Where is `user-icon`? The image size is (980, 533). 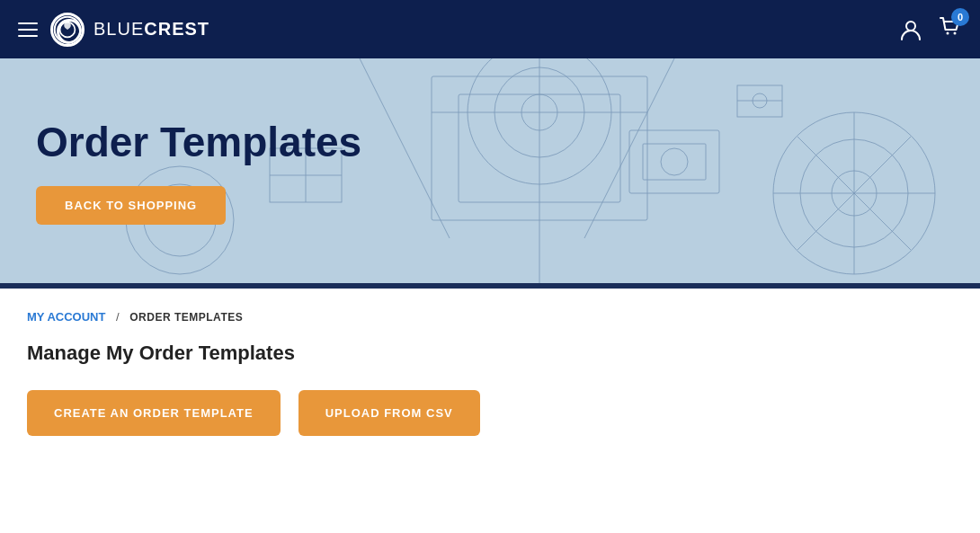 user-icon is located at coordinates (911, 30).